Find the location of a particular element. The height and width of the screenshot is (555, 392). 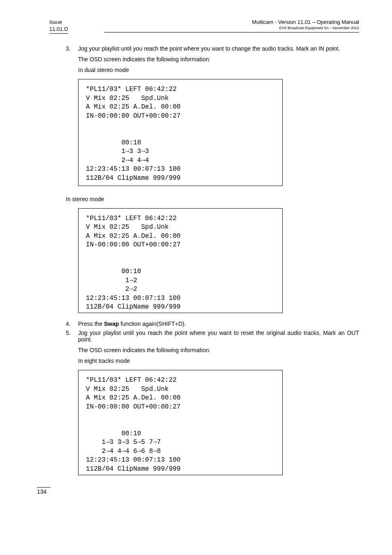

page-number: 134 is located at coordinates (44, 491).